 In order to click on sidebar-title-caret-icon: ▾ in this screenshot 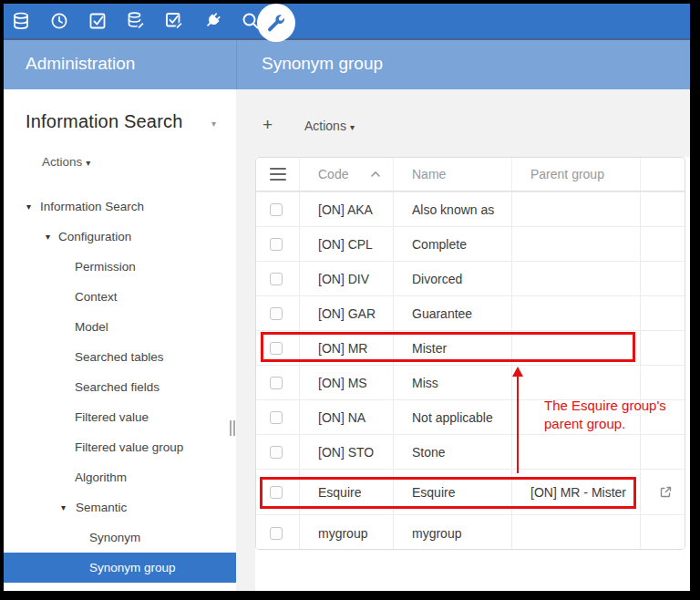, I will do `click(213, 124)`.